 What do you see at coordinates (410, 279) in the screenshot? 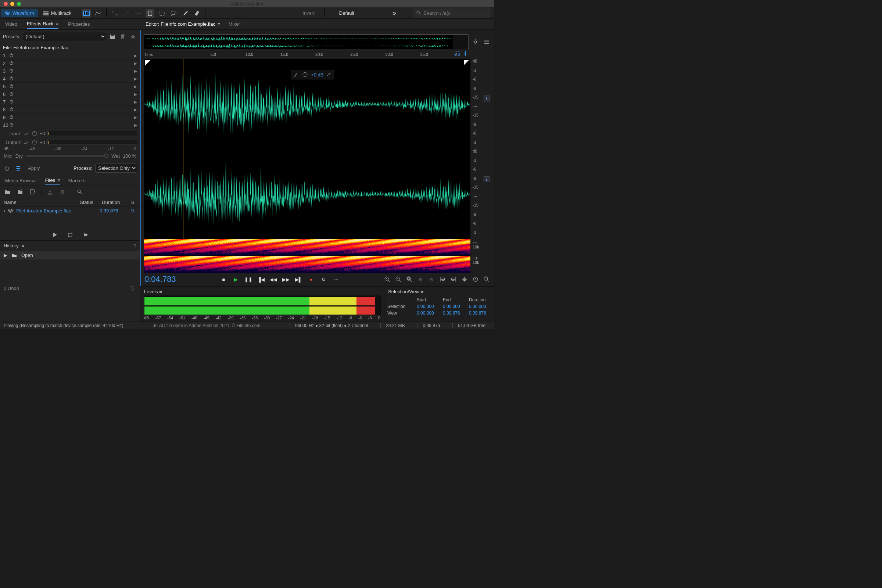
I see `zoom-full-button` at bounding box center [410, 279].